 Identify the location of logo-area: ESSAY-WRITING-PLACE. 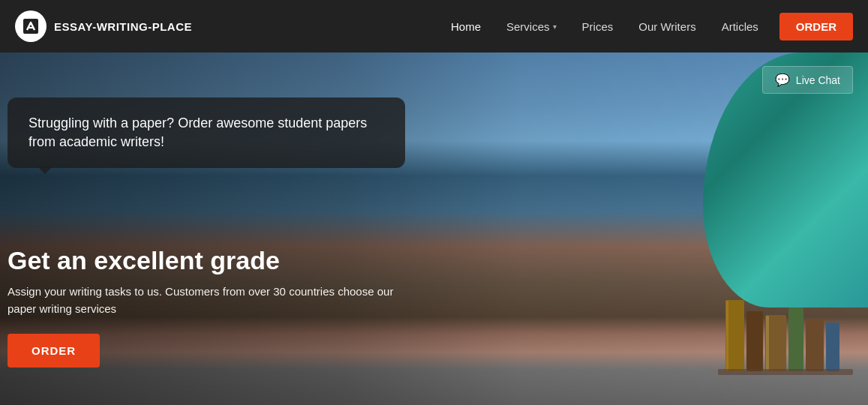
(104, 26).